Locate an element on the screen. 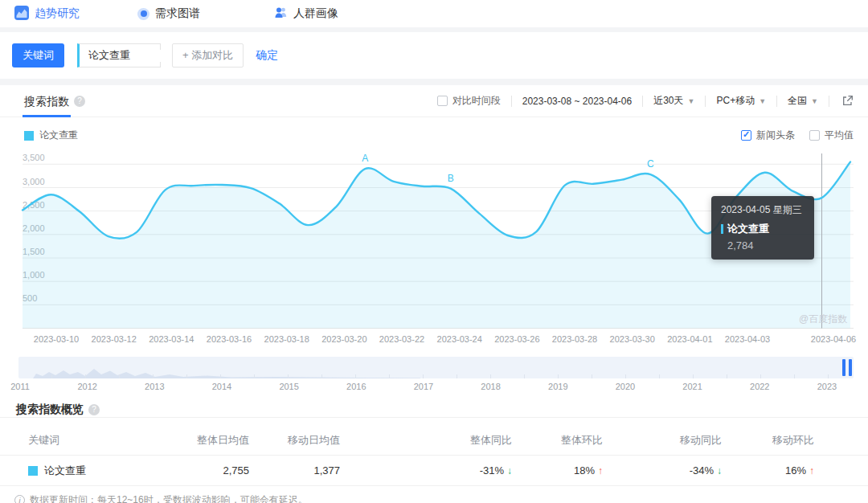 The image size is (868, 503). compare-period-checkbox is located at coordinates (442, 101).